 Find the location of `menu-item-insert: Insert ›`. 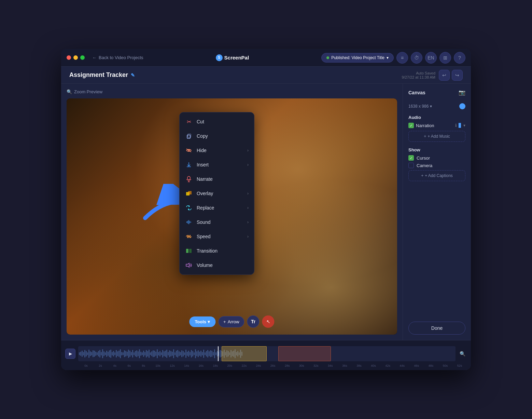

menu-item-insert: Insert › is located at coordinates (217, 165).